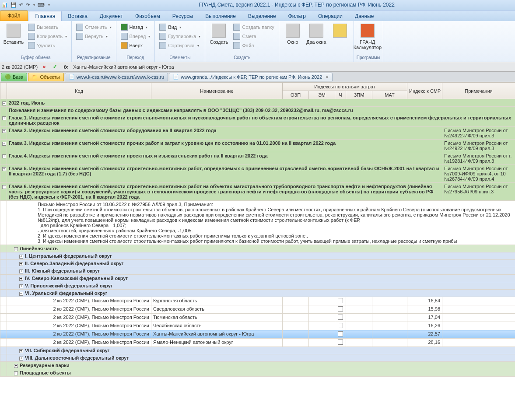 The width and height of the screenshot is (515, 420). What do you see at coordinates (14, 16) in the screenshot?
I see `file-tab: Файл` at bounding box center [14, 16].